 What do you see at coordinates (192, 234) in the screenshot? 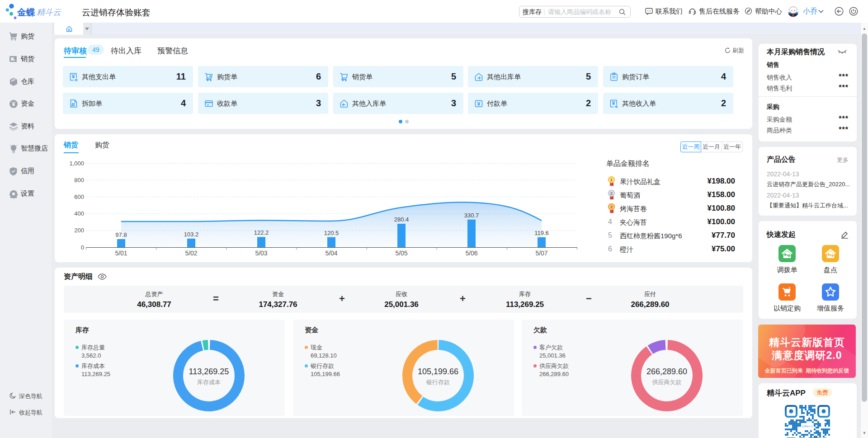
I see `svg-text: 103.2` at bounding box center [192, 234].